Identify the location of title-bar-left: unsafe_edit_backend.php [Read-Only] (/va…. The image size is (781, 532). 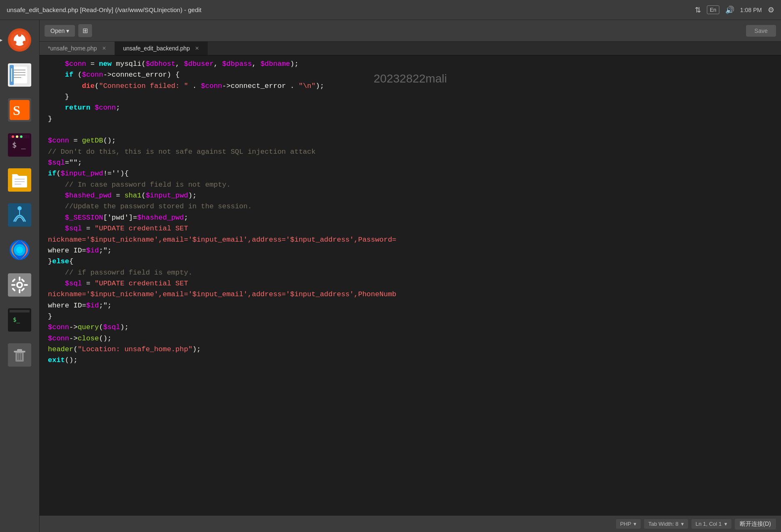
(104, 10).